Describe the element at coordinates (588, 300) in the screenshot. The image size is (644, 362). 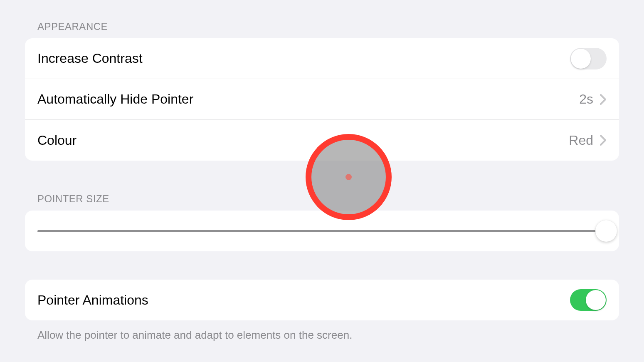
I see `pointer-animations-toggle` at that location.